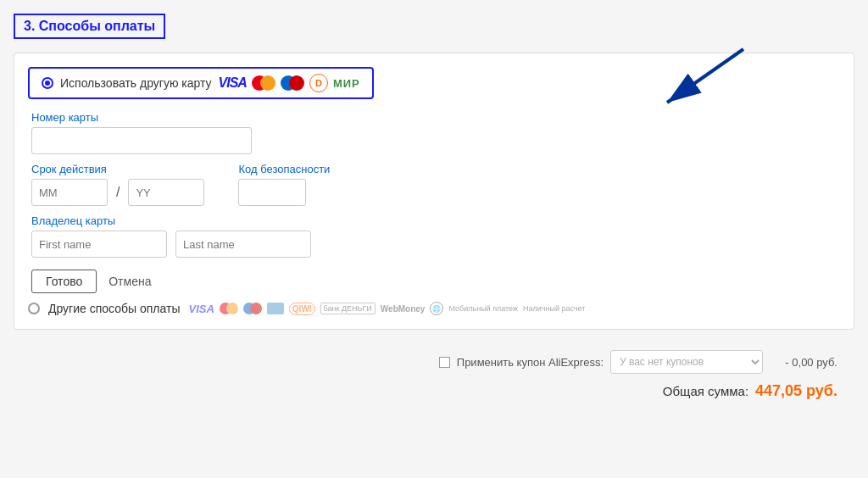 This screenshot has height=478, width=868. What do you see at coordinates (483, 308) in the screenshot?
I see `mobile-payment-logo: Мобильный платеж` at bounding box center [483, 308].